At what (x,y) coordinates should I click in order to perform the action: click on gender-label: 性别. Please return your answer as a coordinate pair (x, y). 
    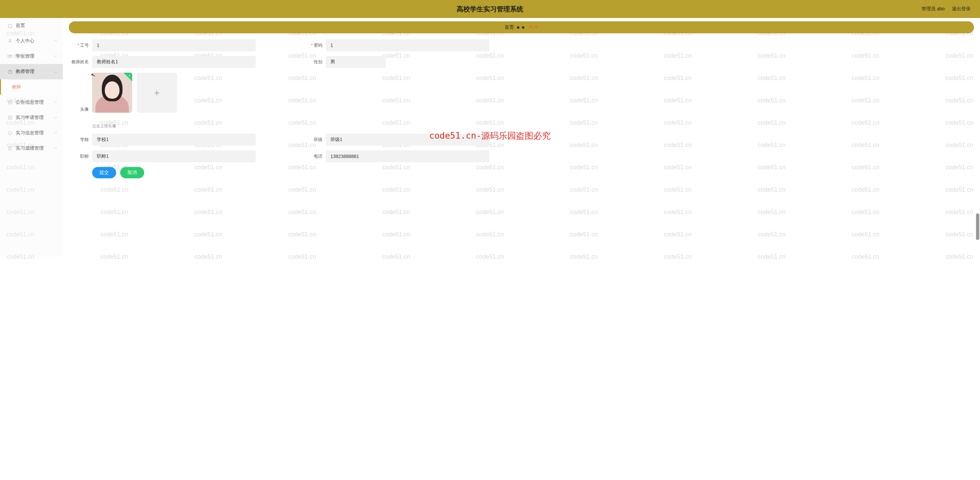
    Looking at the image, I should click on (314, 62).